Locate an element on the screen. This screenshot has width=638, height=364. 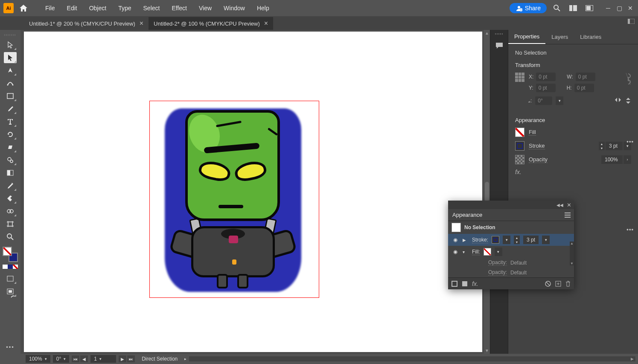
appearance-opacity-row-2: Opacity: Default is located at coordinates (511, 272).